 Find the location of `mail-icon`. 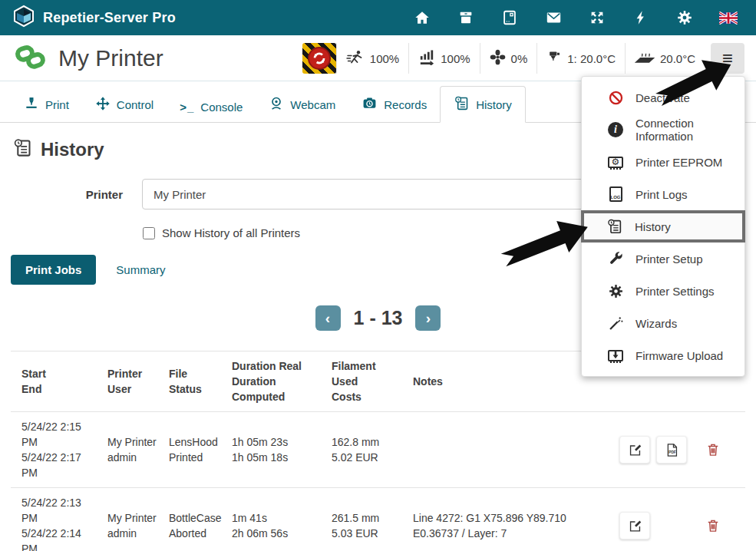

mail-icon is located at coordinates (553, 18).